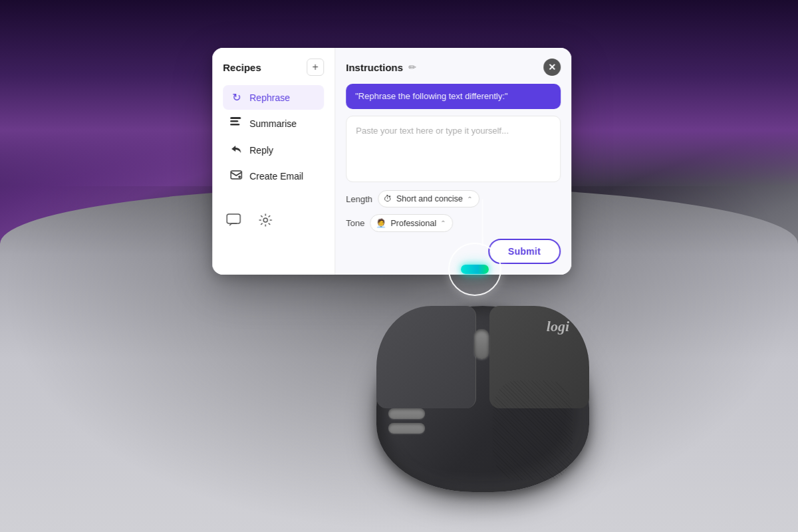 This screenshot has height=532, width=798. What do you see at coordinates (558, 327) in the screenshot?
I see `logitech-logo: logi` at bounding box center [558, 327].